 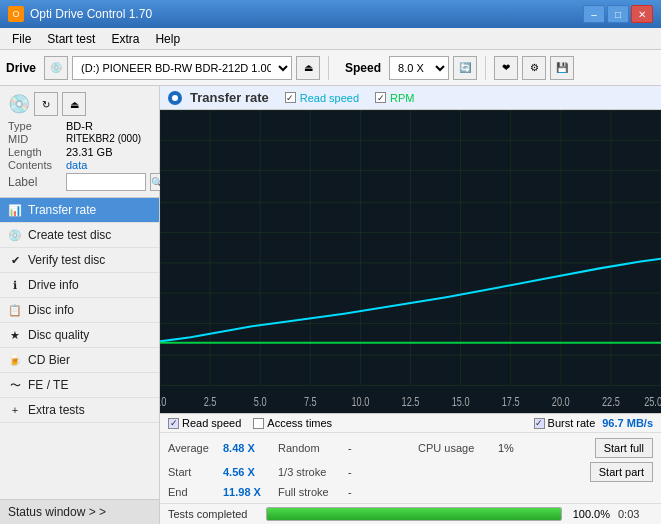 I want to click on stats-row-2: Start 4.56 X 1/3 stroke - Start part, so click(x=410, y=472).